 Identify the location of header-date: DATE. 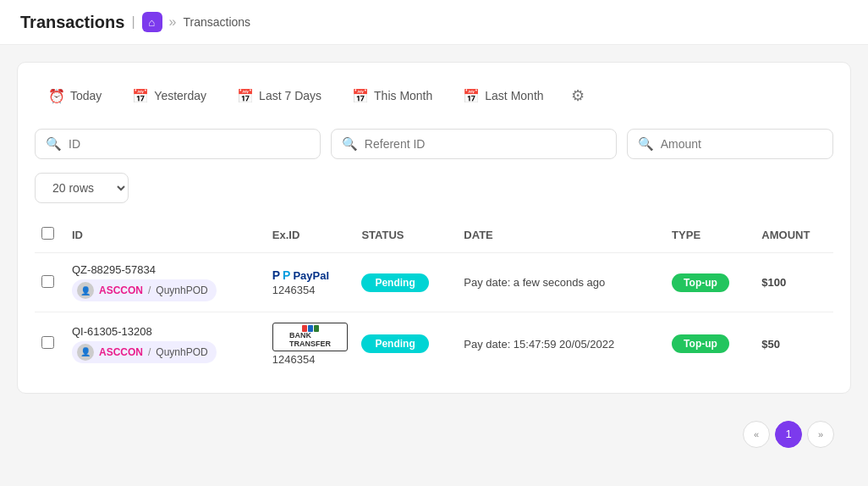
(561, 235).